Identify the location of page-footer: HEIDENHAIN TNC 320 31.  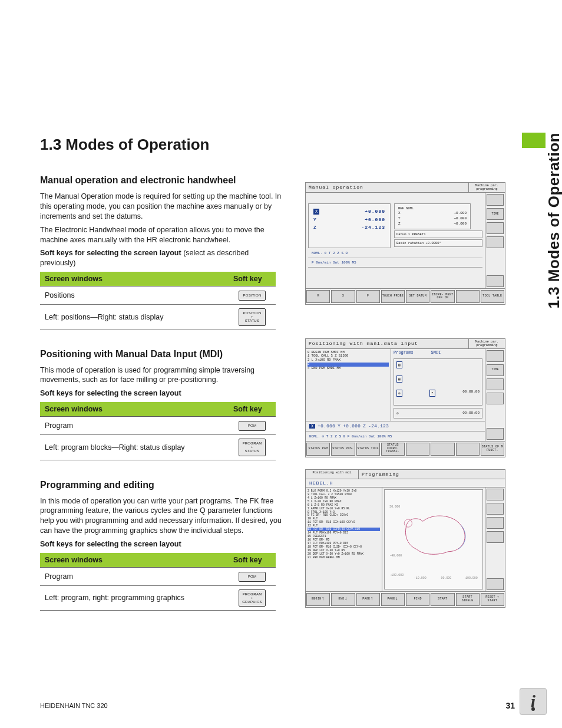
(277, 706).